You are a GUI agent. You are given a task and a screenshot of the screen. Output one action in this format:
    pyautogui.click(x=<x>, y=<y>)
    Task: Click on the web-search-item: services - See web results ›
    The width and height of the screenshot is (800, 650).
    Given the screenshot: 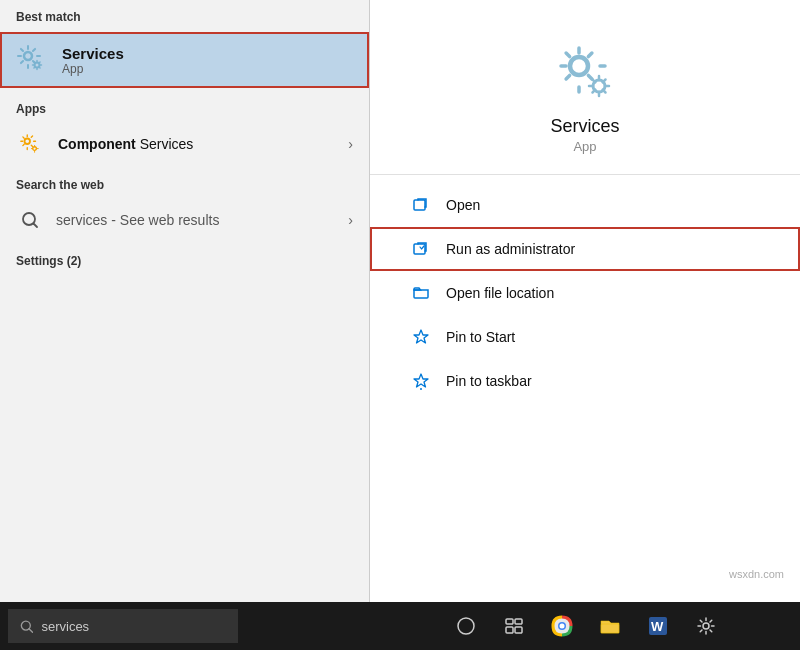 What is the action you would take?
    pyautogui.click(x=184, y=220)
    